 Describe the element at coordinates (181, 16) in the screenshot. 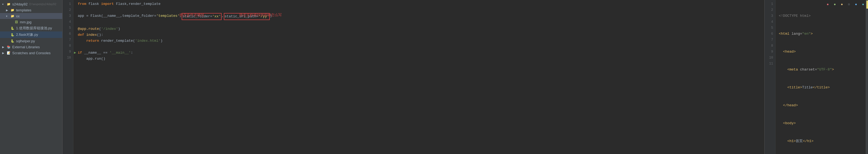

I see `comma1: ,` at that location.